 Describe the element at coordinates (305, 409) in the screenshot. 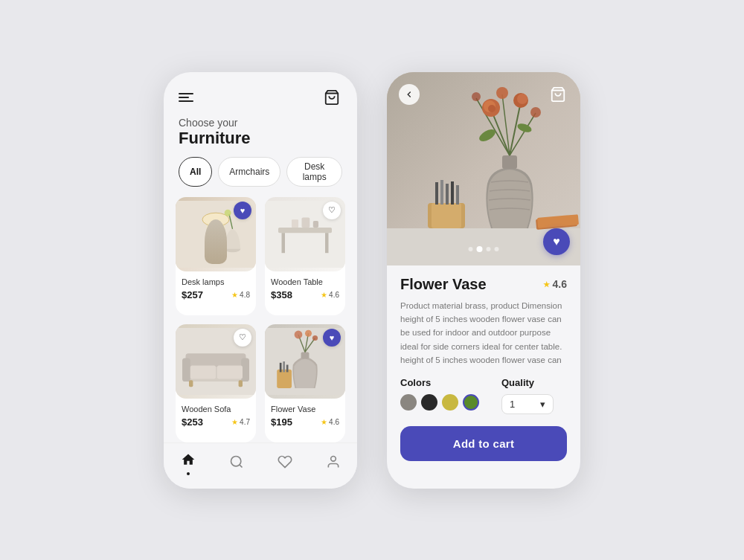

I see `product-name-4: Flower Vase` at that location.